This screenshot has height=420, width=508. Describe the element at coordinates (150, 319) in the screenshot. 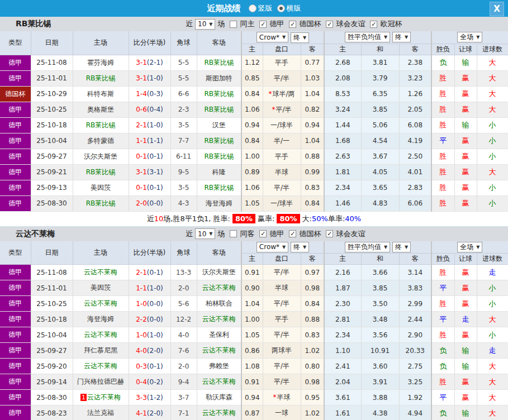

I see `score-cell: 2-2(0-0)` at that location.